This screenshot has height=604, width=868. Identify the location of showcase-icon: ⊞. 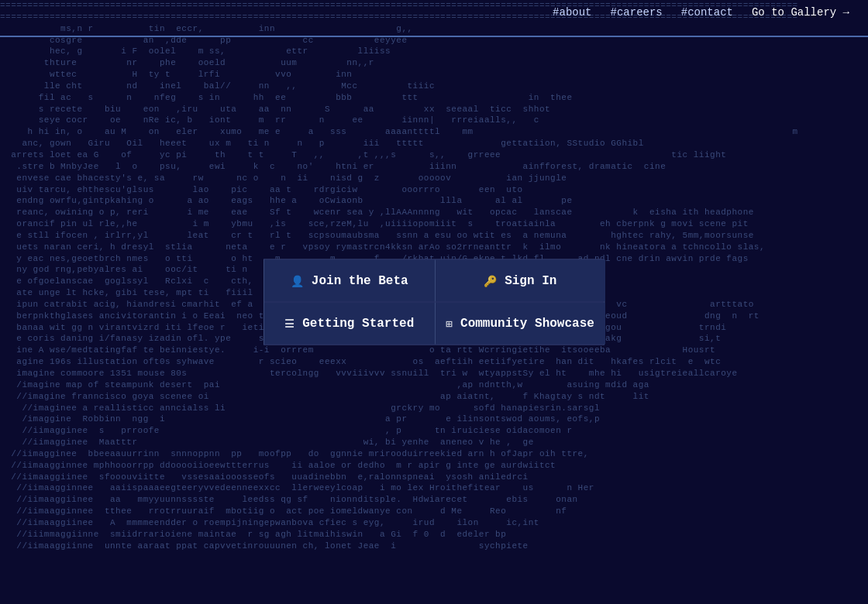
(450, 324).